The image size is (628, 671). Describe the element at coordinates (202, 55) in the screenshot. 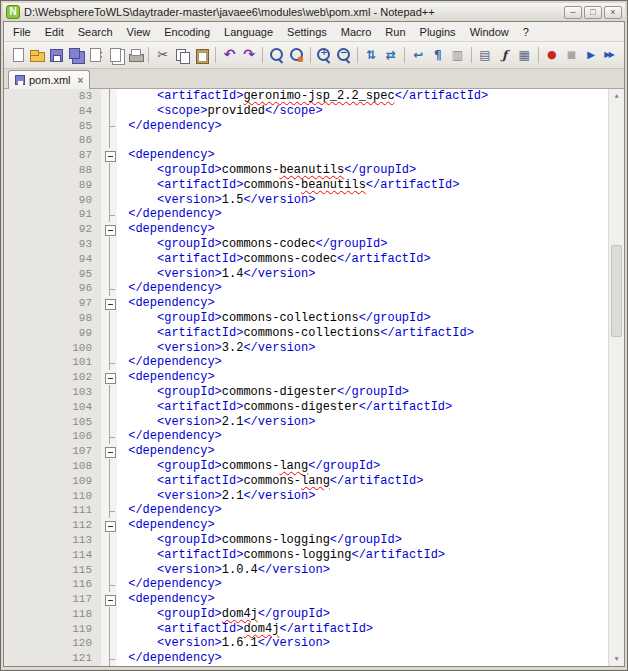

I see `paste-button` at that location.